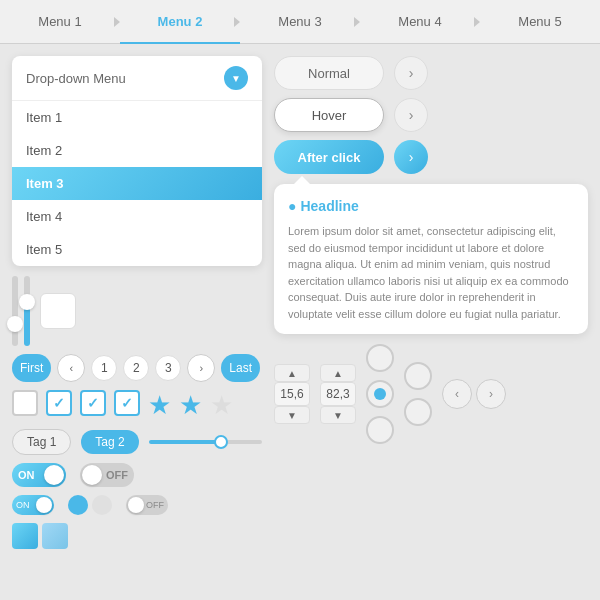 The height and width of the screenshot is (600, 600). Describe the element at coordinates (292, 394) in the screenshot. I see `stepper-1-display: 15,6` at that location.